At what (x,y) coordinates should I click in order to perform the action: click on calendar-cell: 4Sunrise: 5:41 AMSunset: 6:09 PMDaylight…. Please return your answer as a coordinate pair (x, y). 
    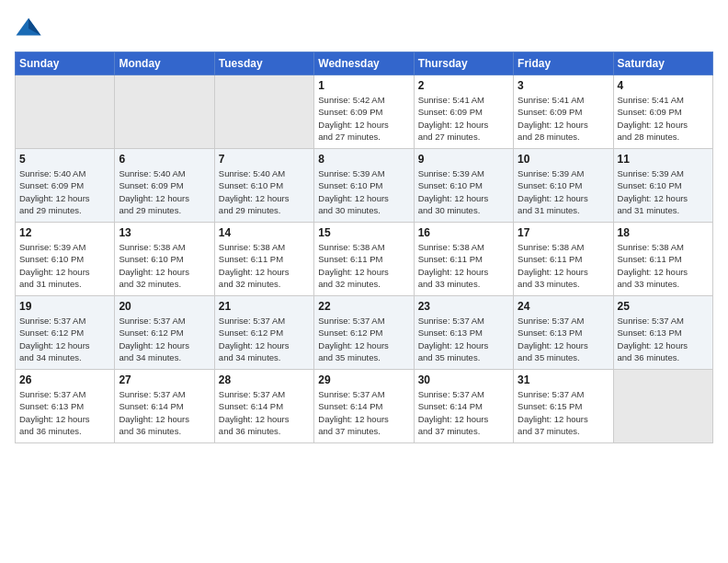
    Looking at the image, I should click on (663, 112).